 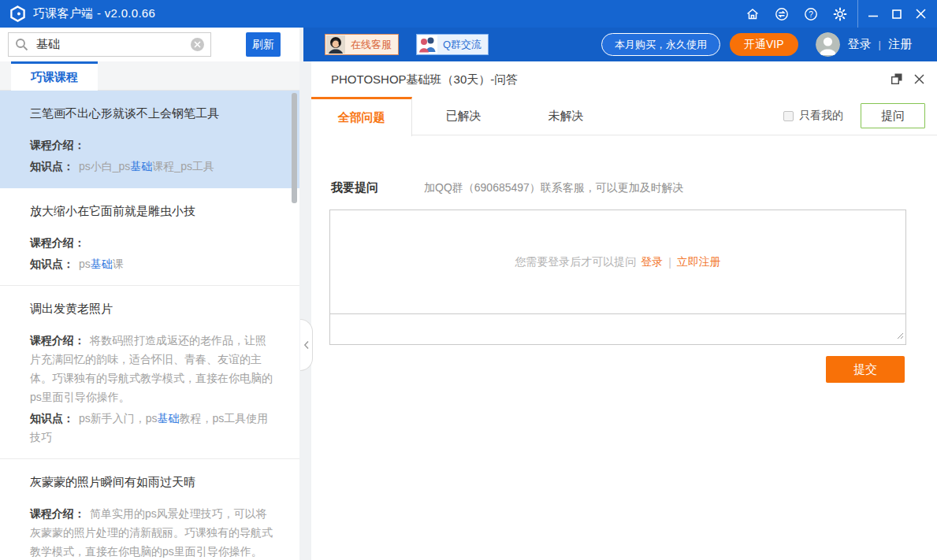 I want to click on course-list-item: 放大缩小在它面前就是雕虫小技 课程介绍： 知识点：ps基础课, so click(x=150, y=237).